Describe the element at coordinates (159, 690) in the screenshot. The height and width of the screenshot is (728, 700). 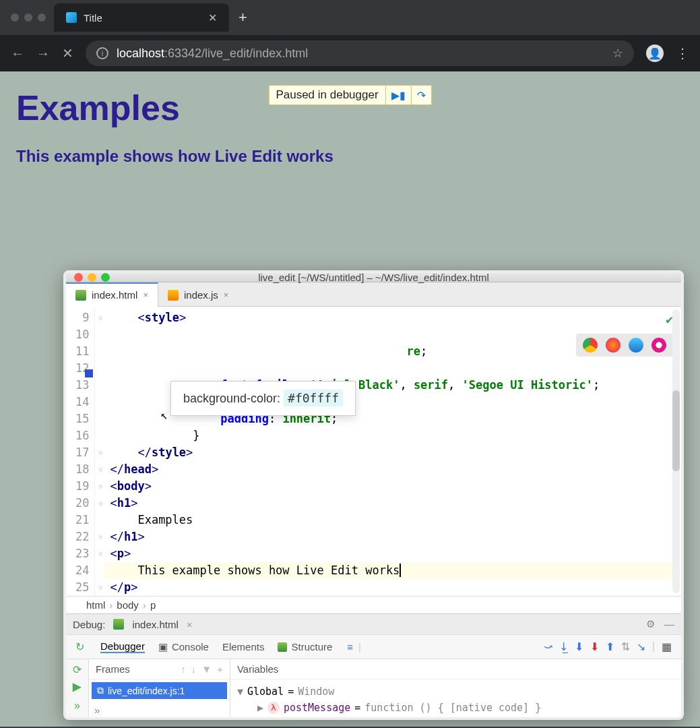
I see `stack-frame: ⧉ live_edit/index.js:1` at that location.